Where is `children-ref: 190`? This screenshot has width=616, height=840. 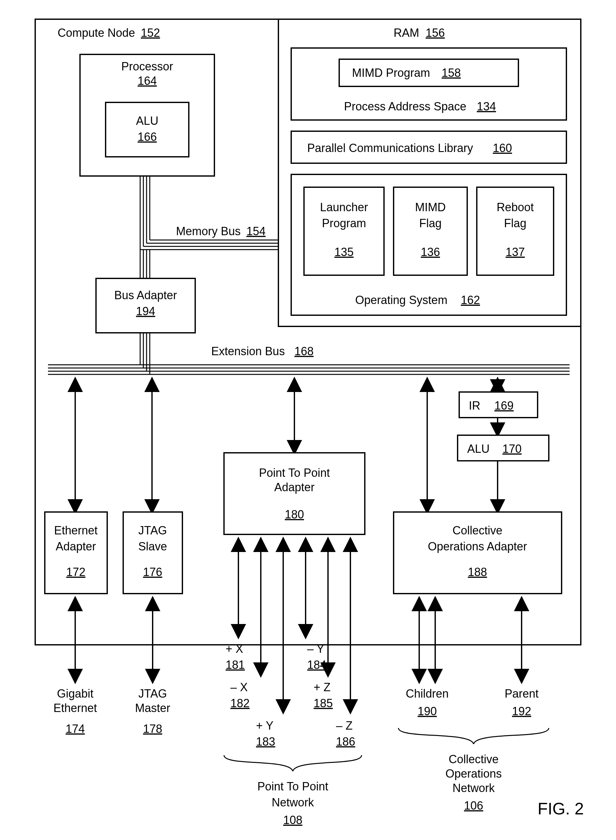 children-ref: 190 is located at coordinates (427, 711).